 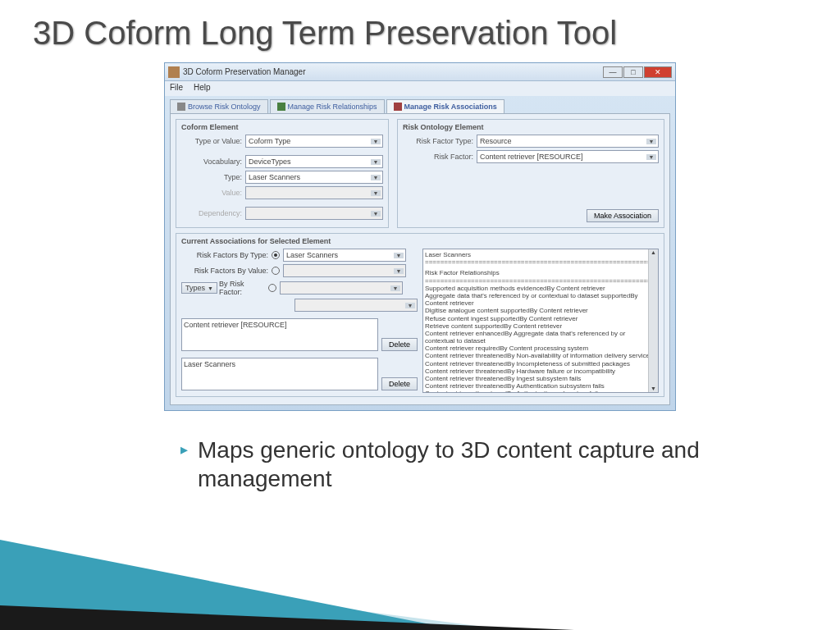 I want to click on type-or-value-label: Type or Value:, so click(x=213, y=141).